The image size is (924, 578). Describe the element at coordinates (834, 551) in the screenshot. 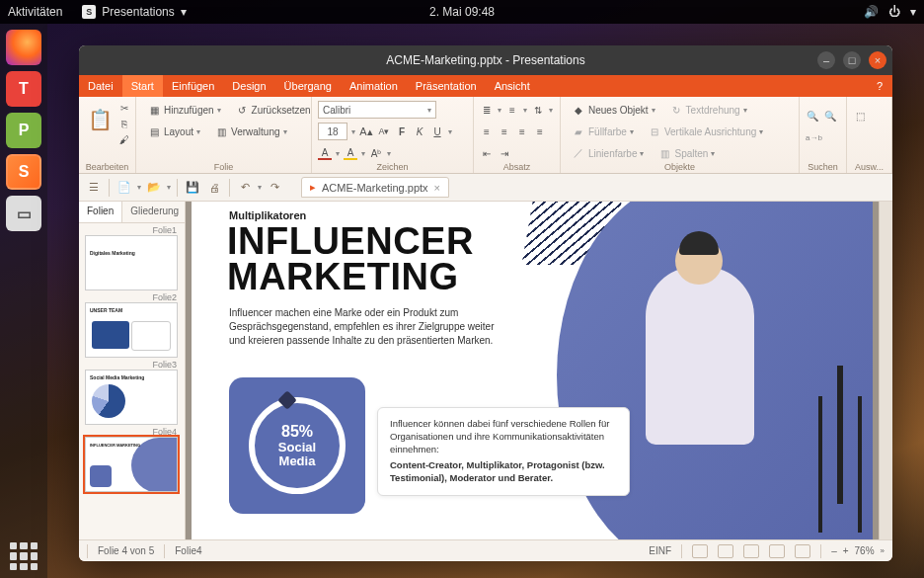

I see `zoom-out-button: –` at that location.